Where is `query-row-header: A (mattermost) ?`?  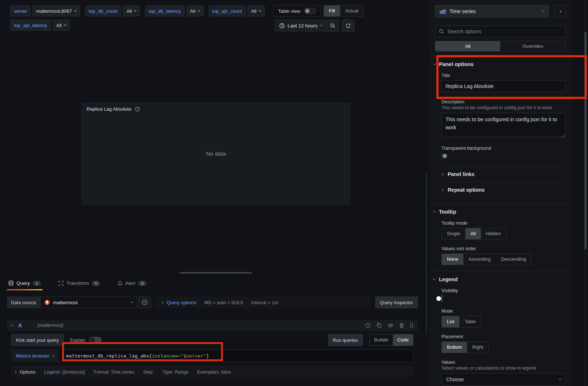
query-row-header: A (mattermost) ? is located at coordinates (212, 325).